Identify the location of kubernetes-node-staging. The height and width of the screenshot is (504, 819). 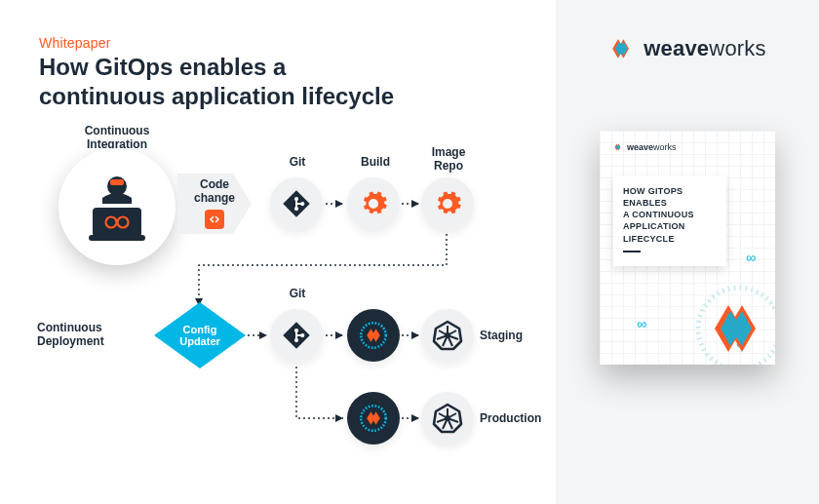
(448, 335).